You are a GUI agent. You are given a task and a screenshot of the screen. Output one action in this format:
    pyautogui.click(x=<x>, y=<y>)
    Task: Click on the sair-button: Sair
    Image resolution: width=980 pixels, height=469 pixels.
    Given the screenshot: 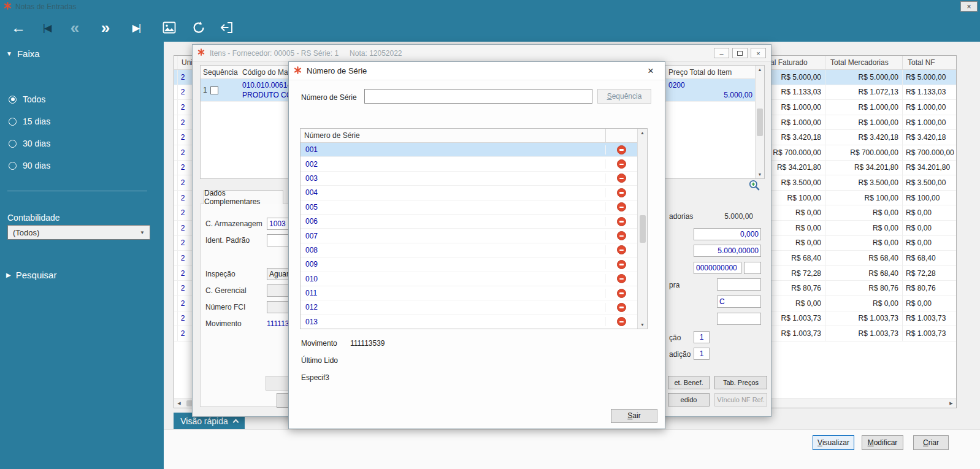 What is the action you would take?
    pyautogui.click(x=634, y=416)
    